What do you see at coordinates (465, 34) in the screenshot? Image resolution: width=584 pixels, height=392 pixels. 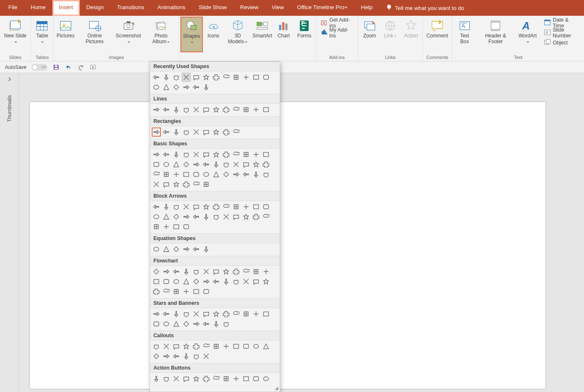 I see `text-box-button: A Text Box` at bounding box center [465, 34].